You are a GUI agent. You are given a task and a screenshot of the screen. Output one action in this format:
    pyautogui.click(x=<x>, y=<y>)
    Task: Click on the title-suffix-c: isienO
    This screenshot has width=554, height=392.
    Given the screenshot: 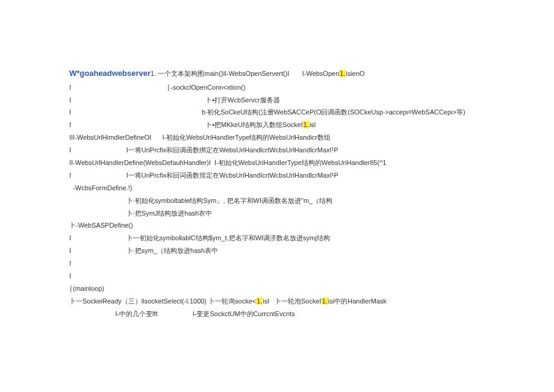 What is the action you would take?
    pyautogui.click(x=355, y=73)
    